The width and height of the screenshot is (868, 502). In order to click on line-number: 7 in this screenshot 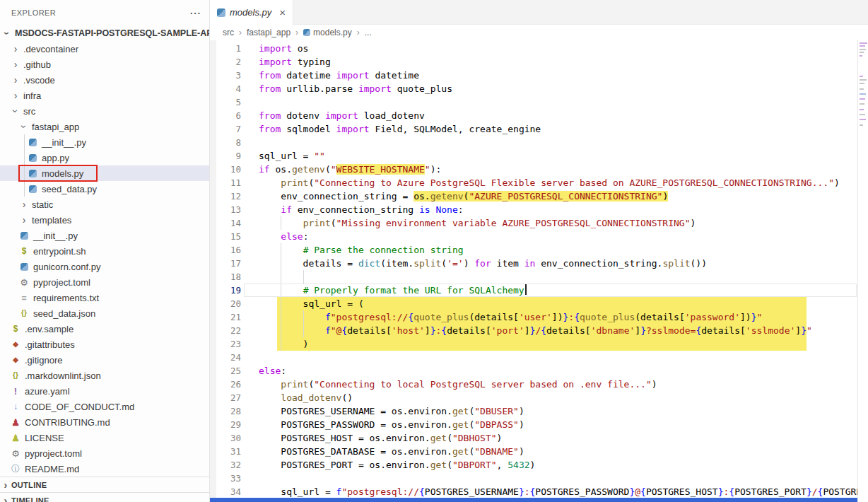, I will do `click(225, 129)`.